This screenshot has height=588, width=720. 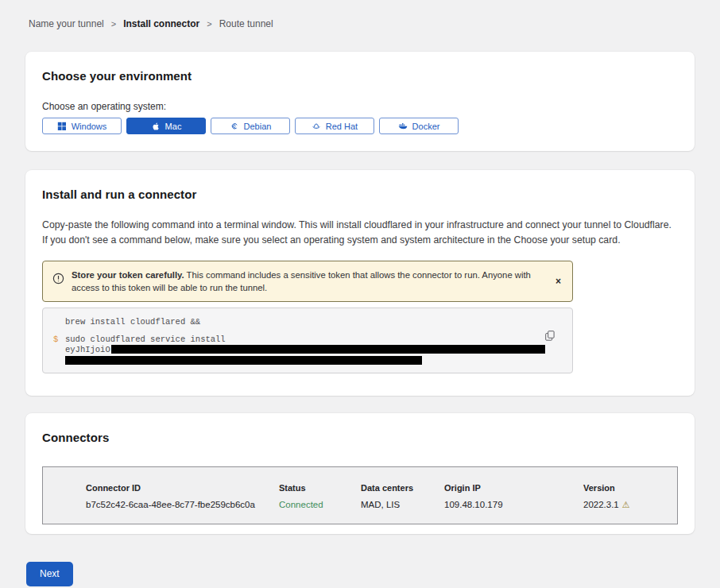 What do you see at coordinates (362, 14) in the screenshot?
I see `breadcrumb: Name your tunnel > Install connector > R…` at bounding box center [362, 14].